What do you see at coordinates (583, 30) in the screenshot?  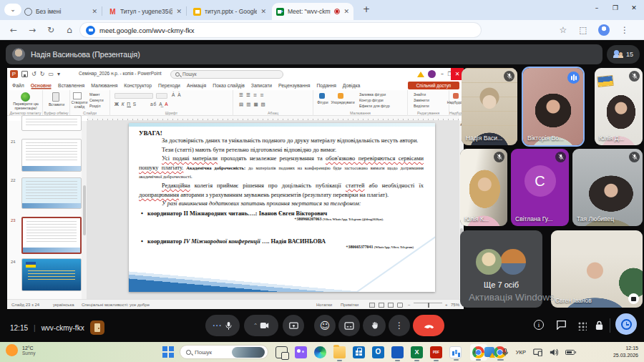 I see `extensions-icon: ⬚` at bounding box center [583, 30].